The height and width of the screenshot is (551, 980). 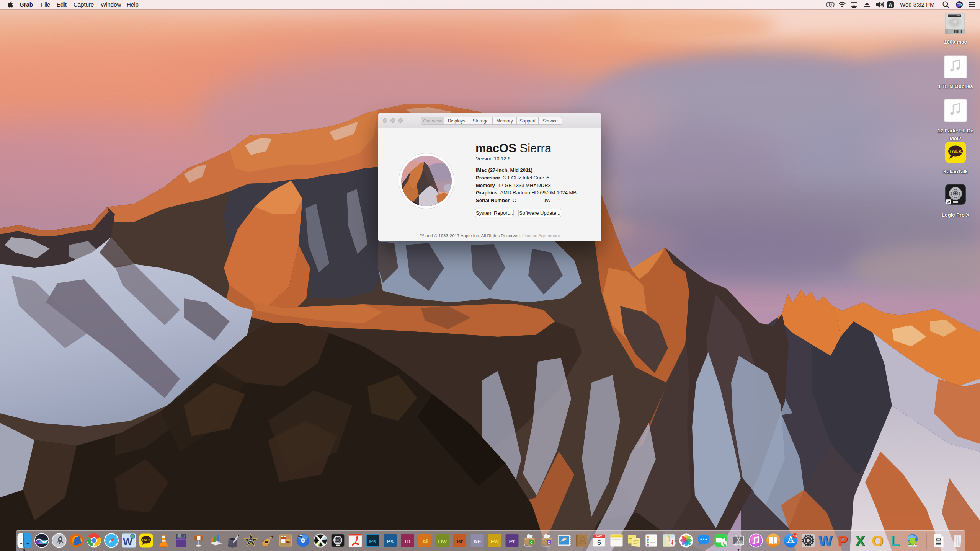 What do you see at coordinates (460, 541) in the screenshot?
I see `svg-text: Br` at bounding box center [460, 541].